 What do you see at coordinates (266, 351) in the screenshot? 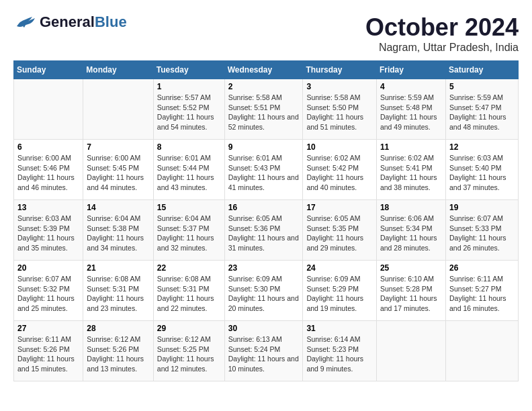
I see `calendar-week-row: 27Sunrise: 6:11 AMSunset: 5:26 PMDayligh…` at bounding box center [266, 351].